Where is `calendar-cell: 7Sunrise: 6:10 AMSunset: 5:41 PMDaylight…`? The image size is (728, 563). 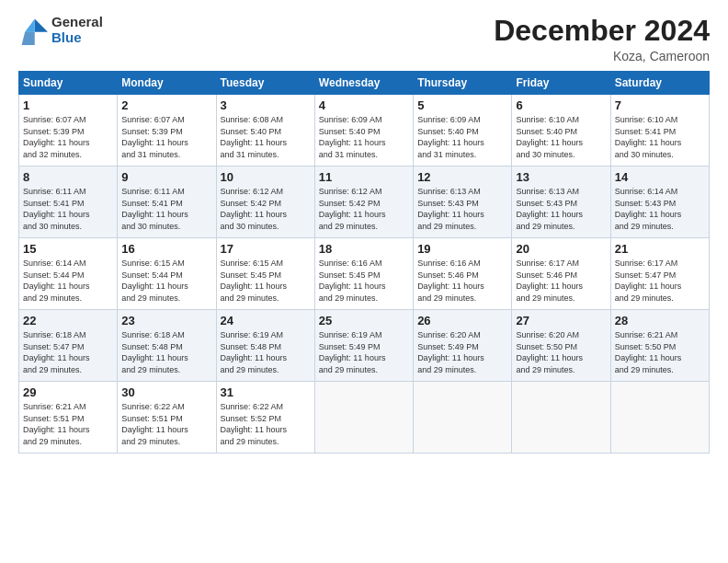 calendar-cell: 7Sunrise: 6:10 AMSunset: 5:41 PMDaylight… is located at coordinates (660, 131).